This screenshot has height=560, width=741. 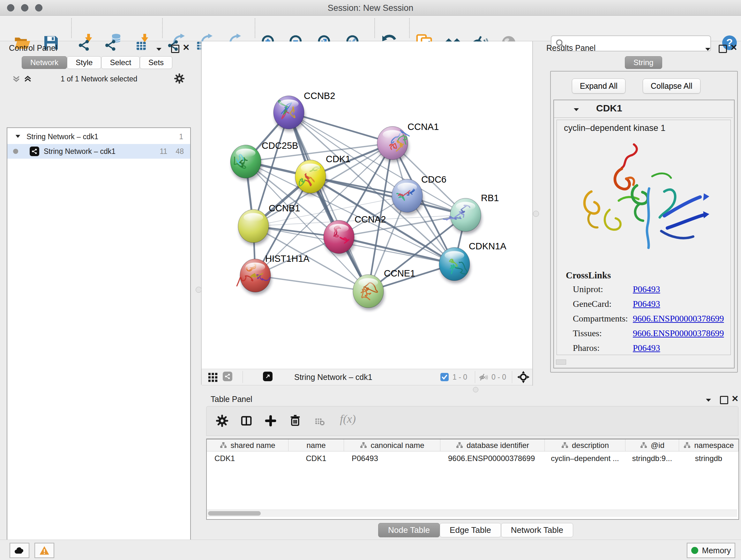 I want to click on table-row: CDK1CDK1P064939606.ENSP00000378699cyclin…, so click(x=472, y=458).